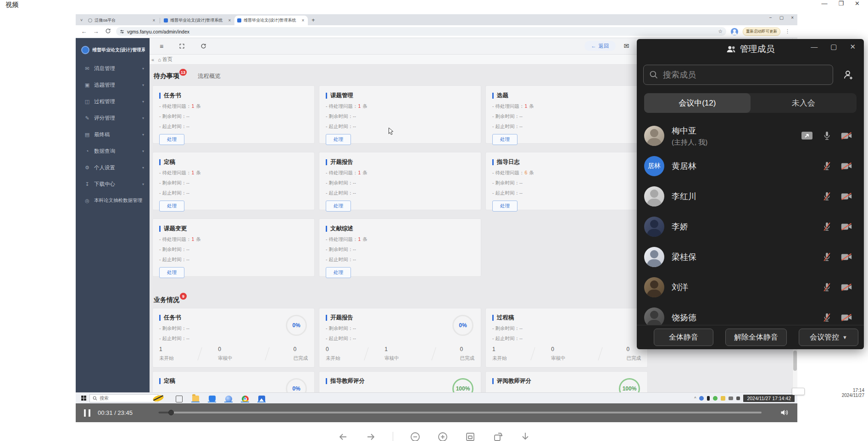  Describe the element at coordinates (371, 436) in the screenshot. I see `next-button` at that location.